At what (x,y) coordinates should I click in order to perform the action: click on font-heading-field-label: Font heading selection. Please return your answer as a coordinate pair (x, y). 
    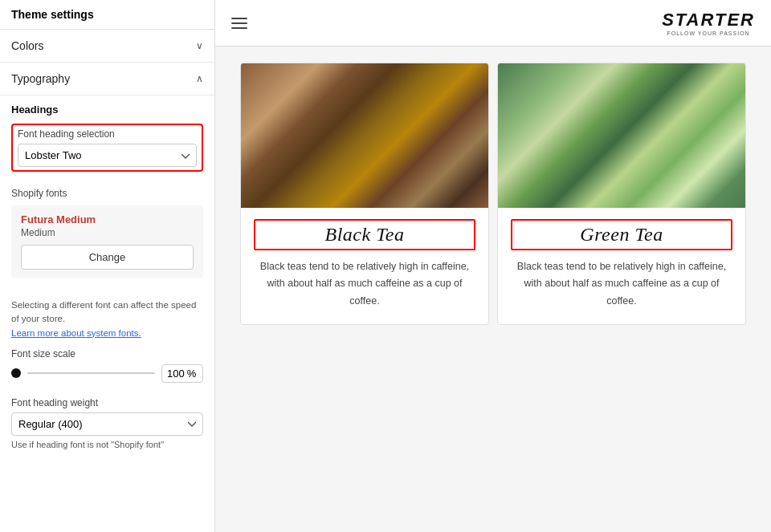
    Looking at the image, I should click on (108, 134).